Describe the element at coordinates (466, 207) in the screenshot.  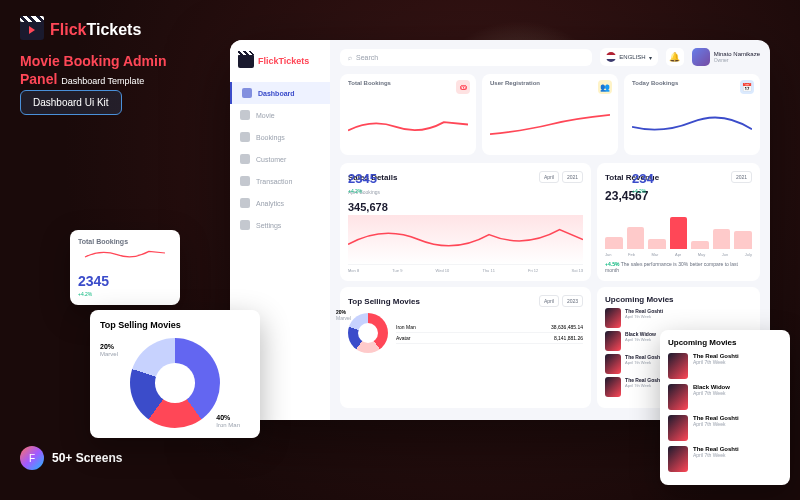
I see `sales-value: 345,678` at that location.